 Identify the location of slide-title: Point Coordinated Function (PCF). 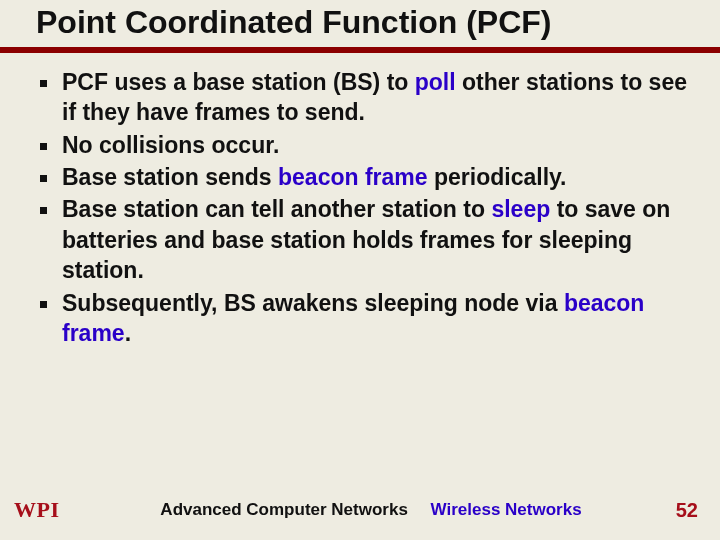
(366, 22).